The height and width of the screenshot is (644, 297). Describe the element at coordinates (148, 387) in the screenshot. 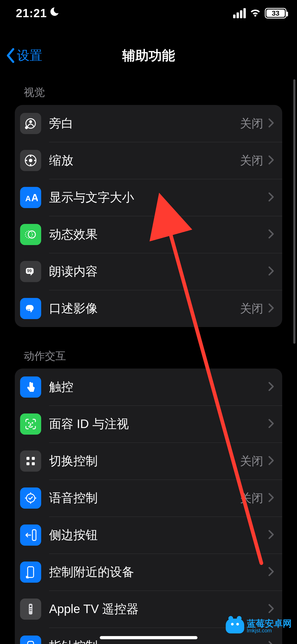

I see `row-touch: 触控` at that location.